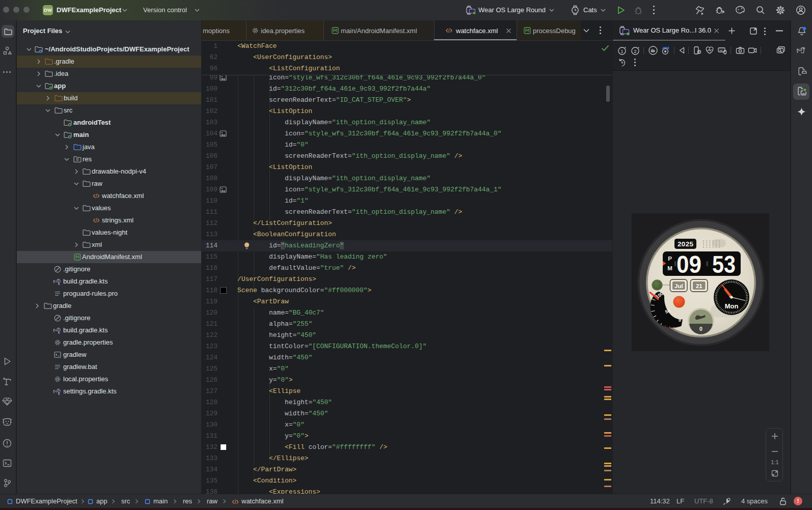 This screenshot has width=812, height=510. Describe the element at coordinates (635, 51) in the screenshot. I see `svg-text: 2` at that location.